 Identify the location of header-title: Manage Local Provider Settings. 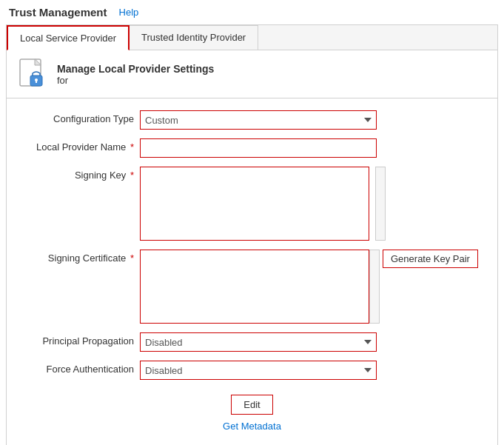
(135, 69).